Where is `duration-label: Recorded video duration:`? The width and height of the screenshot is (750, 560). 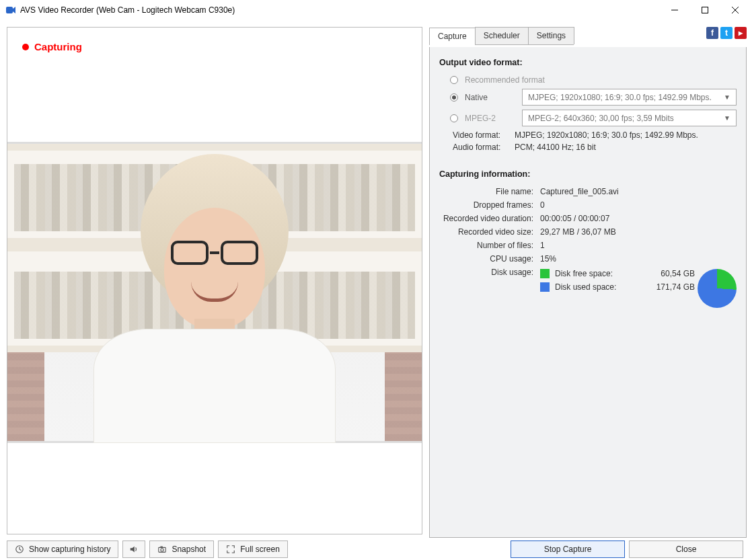 duration-label: Recorded video duration: is located at coordinates (490, 218).